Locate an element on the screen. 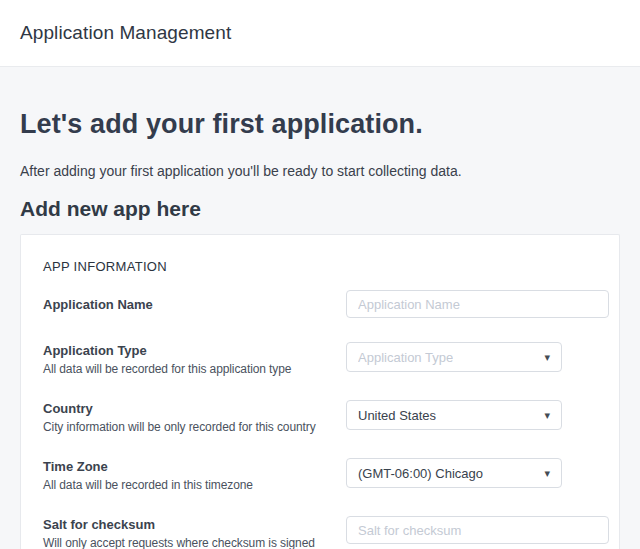 The height and width of the screenshot is (549, 640). application-type-description: All data will be recorded for this appli… is located at coordinates (190, 369).